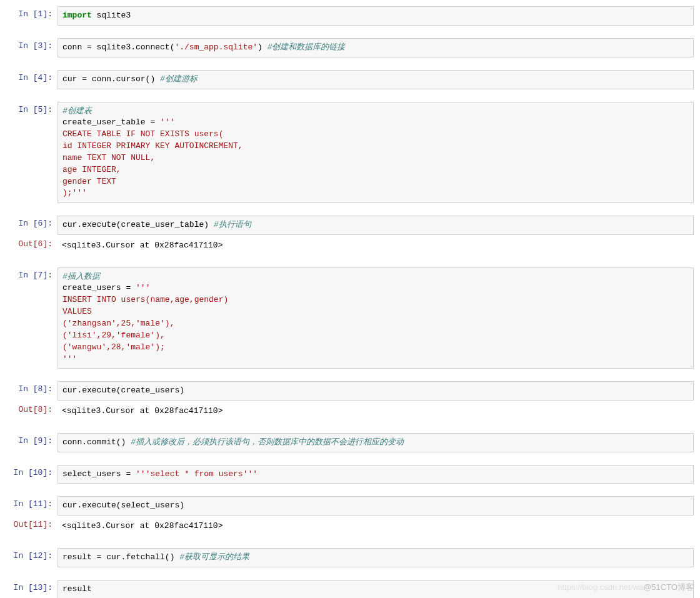  Describe the element at coordinates (376, 557) in the screenshot. I see `code-input-12: result = cur.fetchall() #获取可显示的结果` at that location.